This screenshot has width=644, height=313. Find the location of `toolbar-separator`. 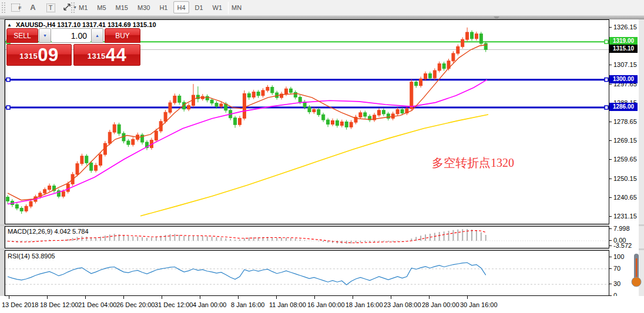

toolbar-separator is located at coordinates (228, 8).